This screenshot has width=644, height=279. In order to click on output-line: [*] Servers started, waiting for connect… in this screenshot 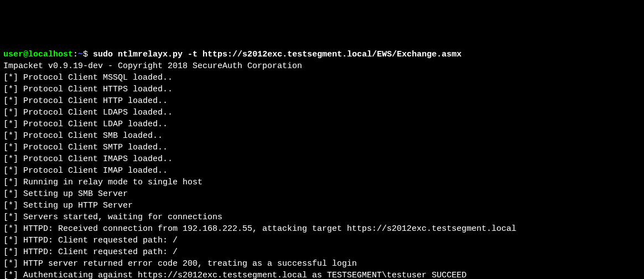, I will do `click(322, 217)`.